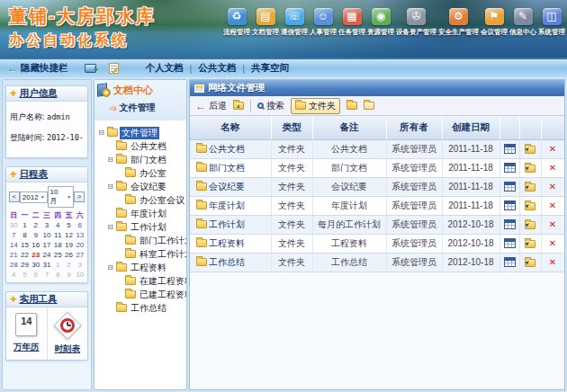 Image resolution: width=567 pixels, height=392 pixels. Describe the element at coordinates (140, 254) in the screenshot. I see `tree-node: 科室工作计划` at that location.